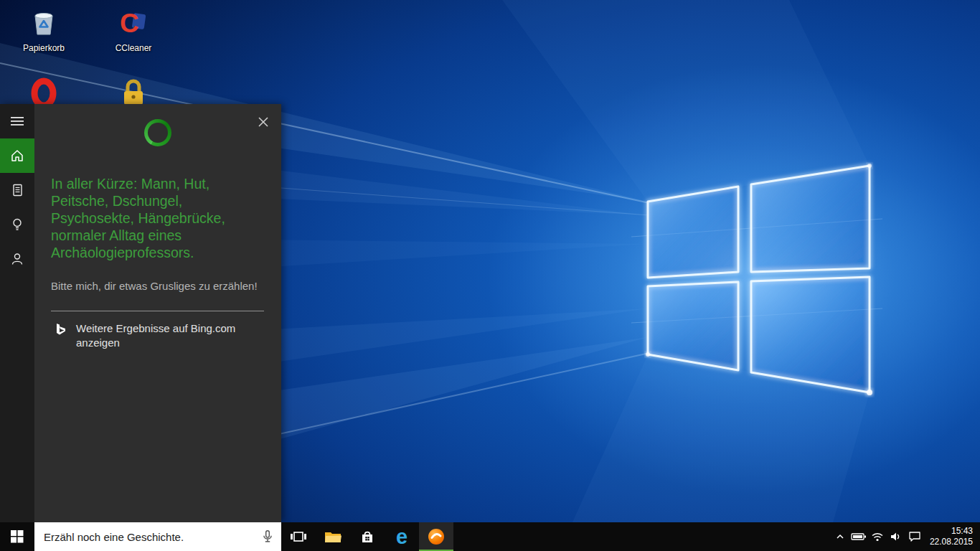 The image size is (980, 551). I want to click on divider, so click(158, 311).